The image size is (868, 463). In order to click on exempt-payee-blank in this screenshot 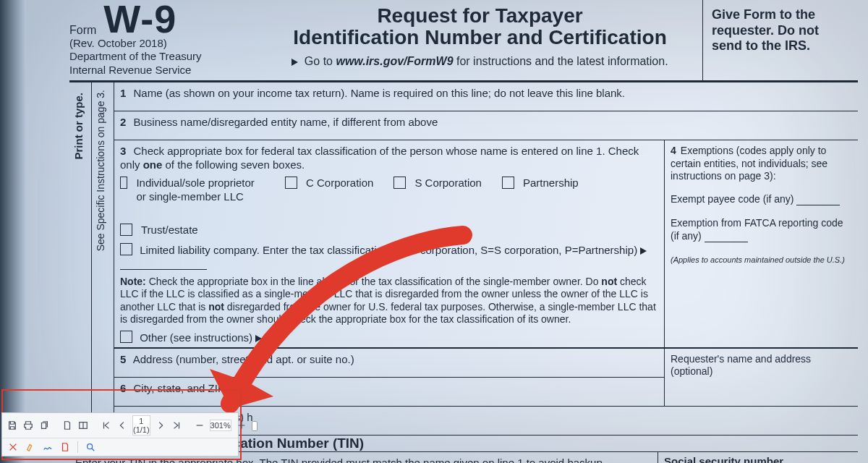, I will do `click(818, 200)`.